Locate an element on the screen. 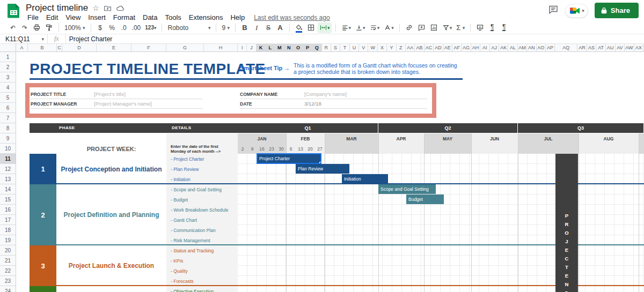 The image size is (644, 292). move-folder-icon is located at coordinates (107, 8).